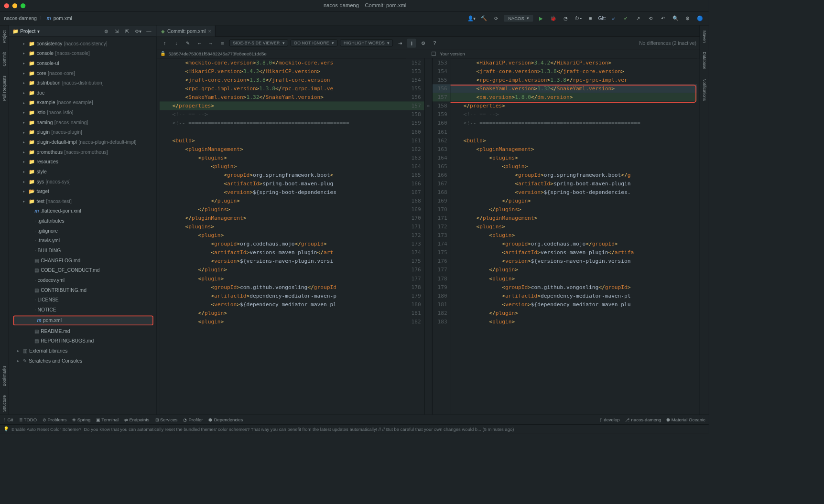 The width and height of the screenshot is (824, 504). Describe the element at coordinates (314, 43) in the screenshot. I see `ignore-select: DO NOT IGNORE ▾` at that location.